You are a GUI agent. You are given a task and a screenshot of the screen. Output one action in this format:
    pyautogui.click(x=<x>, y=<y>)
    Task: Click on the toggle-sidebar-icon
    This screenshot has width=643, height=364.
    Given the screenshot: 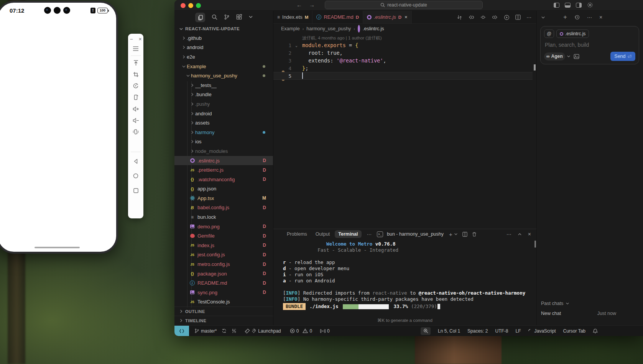 What is the action you would take?
    pyautogui.click(x=557, y=5)
    